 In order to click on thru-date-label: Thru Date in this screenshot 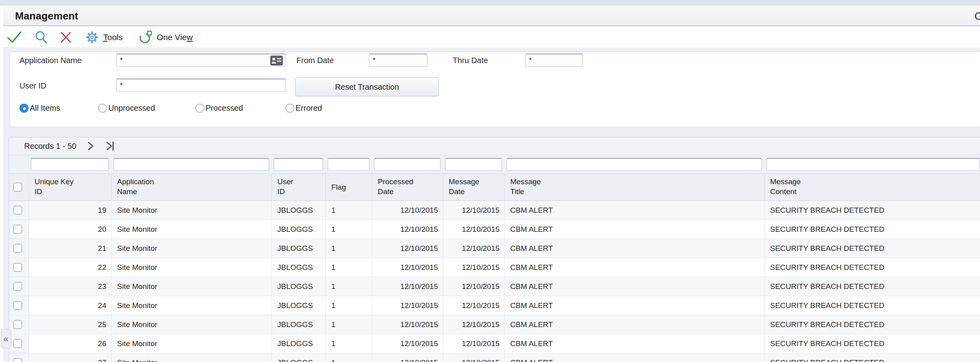, I will do `click(471, 60)`.